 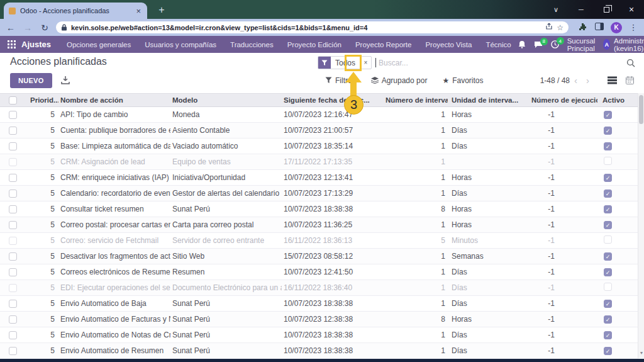 I want to click on calendar-view-icon, so click(x=630, y=81).